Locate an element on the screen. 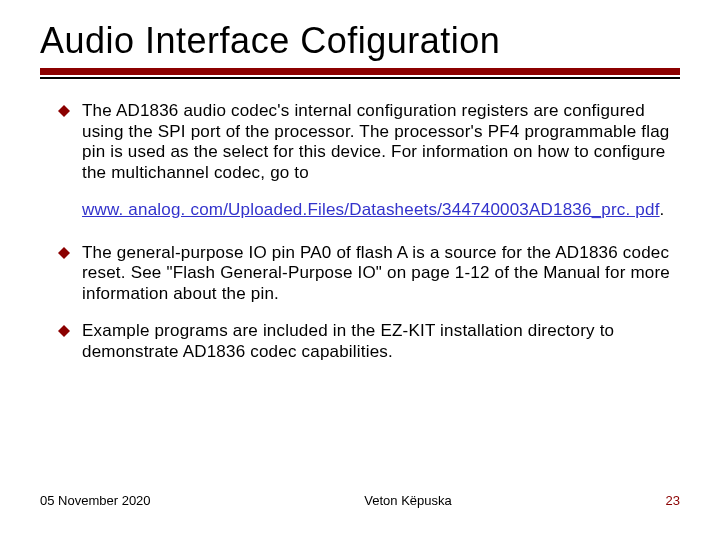  rule-thick is located at coordinates (360, 72).